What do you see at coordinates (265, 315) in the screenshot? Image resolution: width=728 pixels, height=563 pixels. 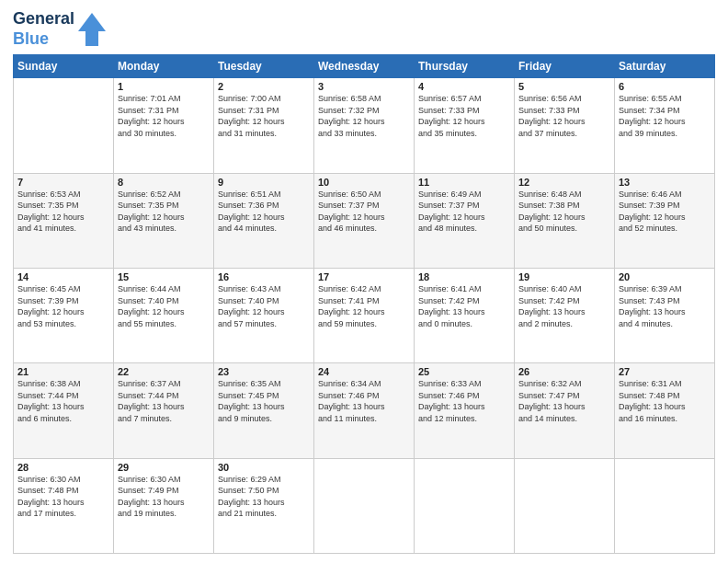 I see `calendar-cell: 16Sunrise: 6:43 AM Sunset: 7:40 PM Dayli…` at bounding box center [265, 315].